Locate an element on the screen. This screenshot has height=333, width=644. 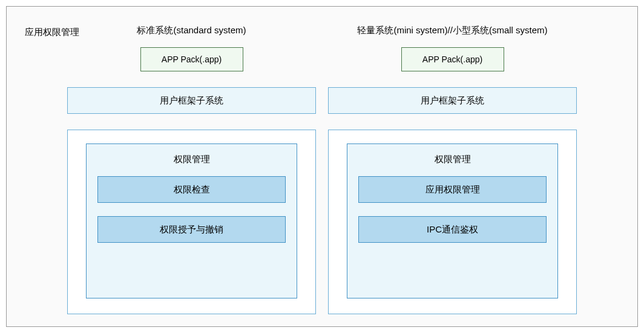
left-system-label: 标准系统(standard system) is located at coordinates (191, 30).